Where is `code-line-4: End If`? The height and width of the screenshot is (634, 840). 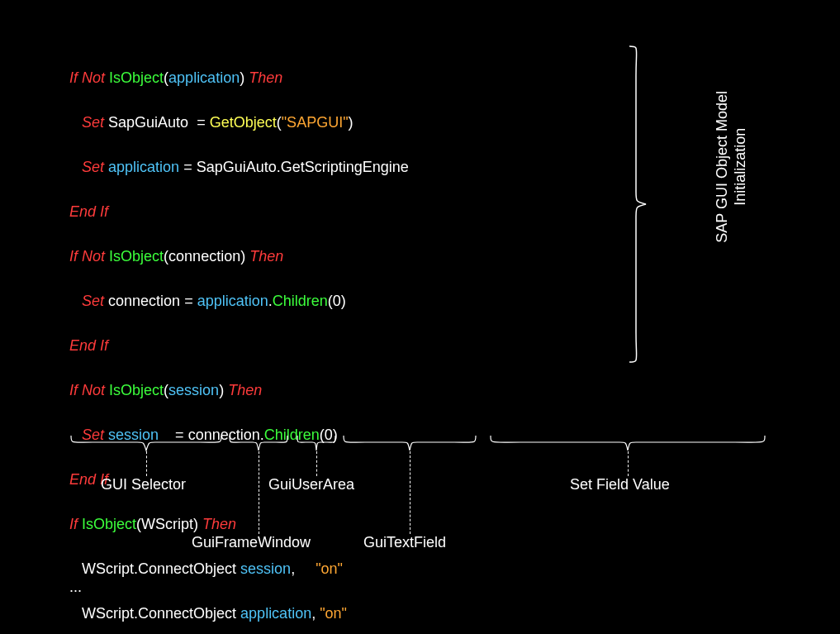
code-line-4: End If is located at coordinates (297, 212).